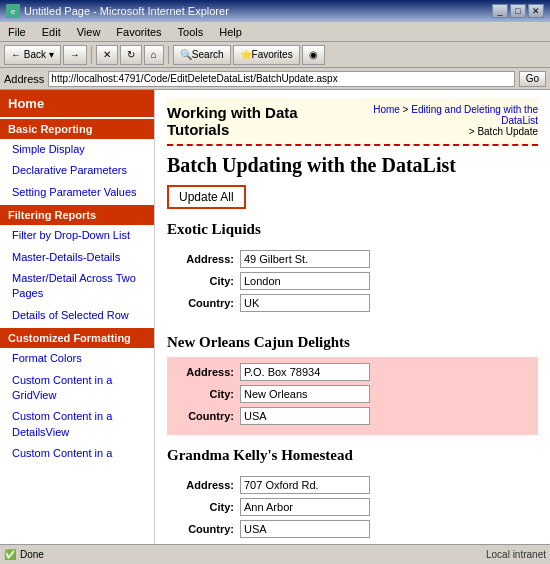 The image size is (550, 564). Describe the element at coordinates (352, 342) in the screenshot. I see `company-name-1: New Orleans Cajun Delights` at that location.